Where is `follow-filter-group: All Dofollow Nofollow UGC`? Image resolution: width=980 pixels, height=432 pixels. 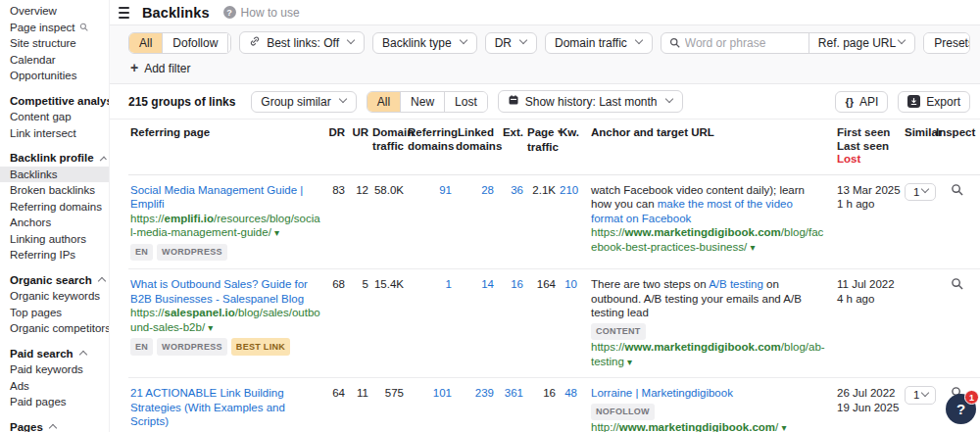
follow-filter-group: All Dofollow Nofollow UGC is located at coordinates (180, 43).